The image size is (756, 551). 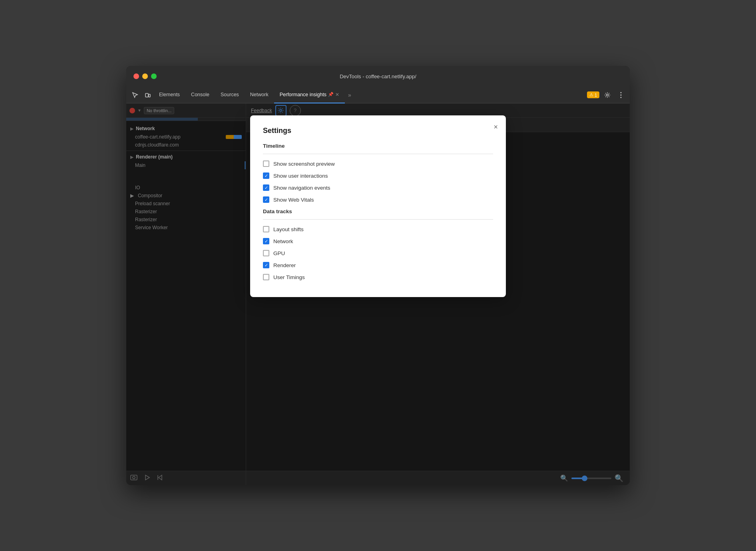 I want to click on tab-elements: Elements, so click(x=169, y=95).